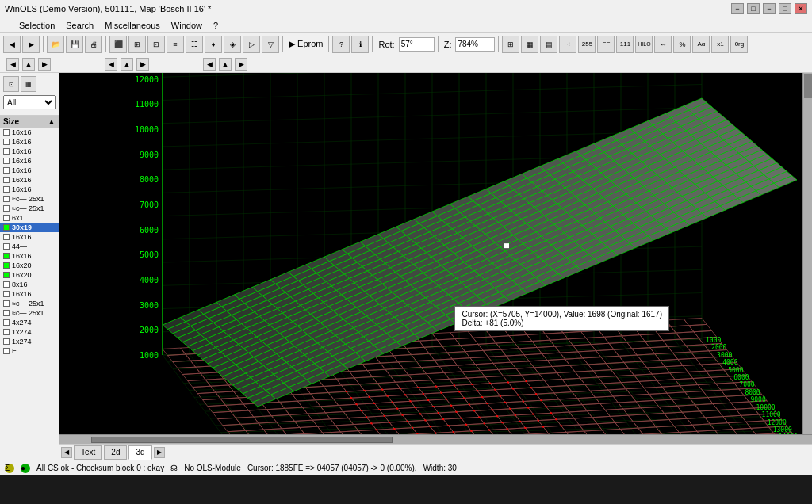  Describe the element at coordinates (511, 44) in the screenshot. I see `toolbar-grid: ⊞` at that location.